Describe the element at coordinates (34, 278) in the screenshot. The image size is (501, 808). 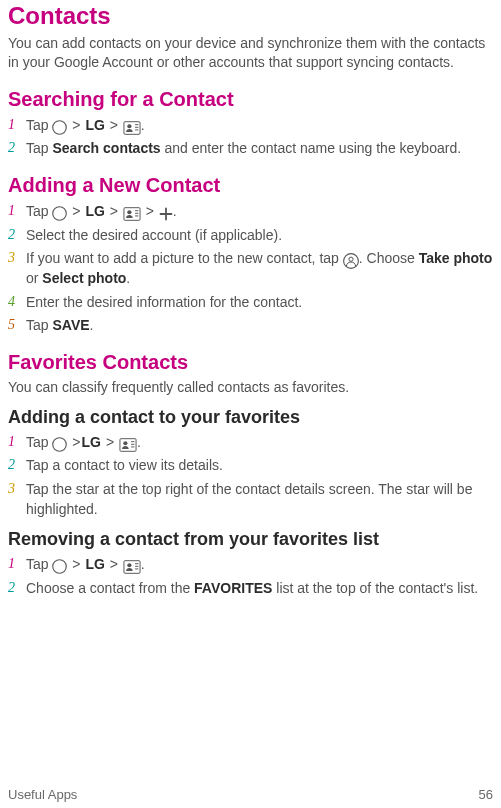
I see `text-fragment: or` at that location.